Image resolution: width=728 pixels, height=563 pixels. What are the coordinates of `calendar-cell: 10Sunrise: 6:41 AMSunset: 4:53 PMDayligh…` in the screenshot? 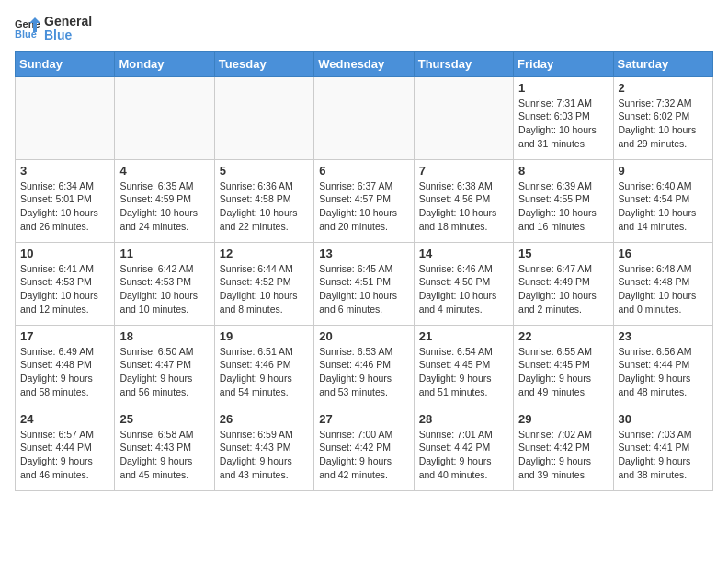 It's located at (65, 283).